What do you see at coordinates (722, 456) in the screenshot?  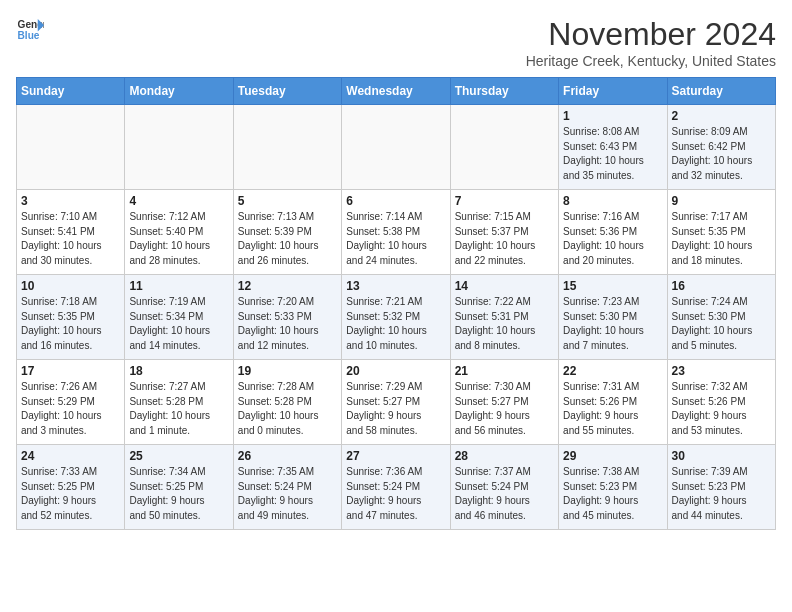 I see `day-number: 30` at bounding box center [722, 456].